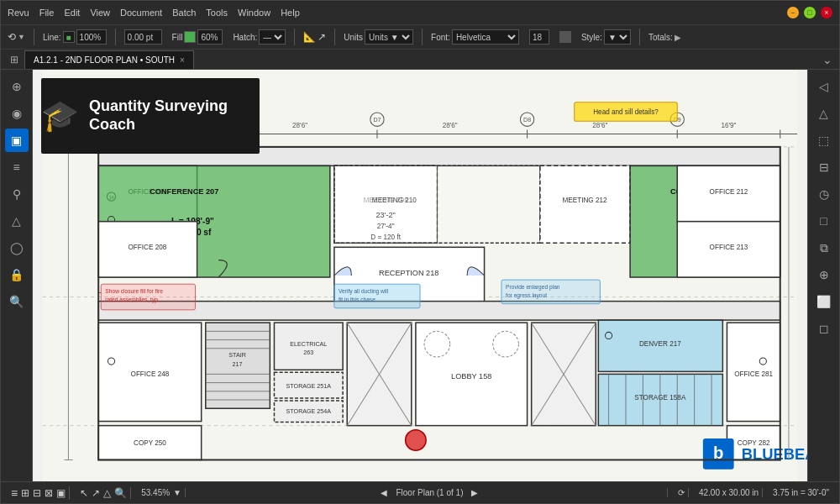 The width and height of the screenshot is (840, 504). Describe the element at coordinates (824, 248) in the screenshot. I see `right-sidebar-grid-icon: ⧉` at that location.